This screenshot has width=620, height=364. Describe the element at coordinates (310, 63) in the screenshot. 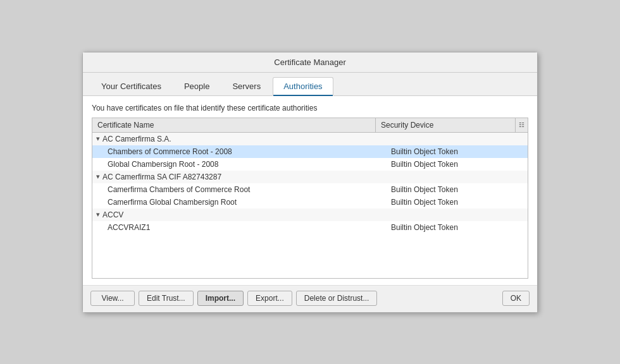

I see `dialog-title: Certificate Manager` at that location.